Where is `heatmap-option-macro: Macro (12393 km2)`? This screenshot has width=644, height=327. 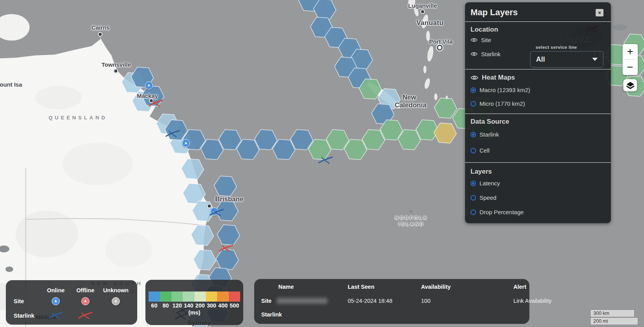
heatmap-option-macro: Macro (12393 km2) is located at coordinates (501, 90).